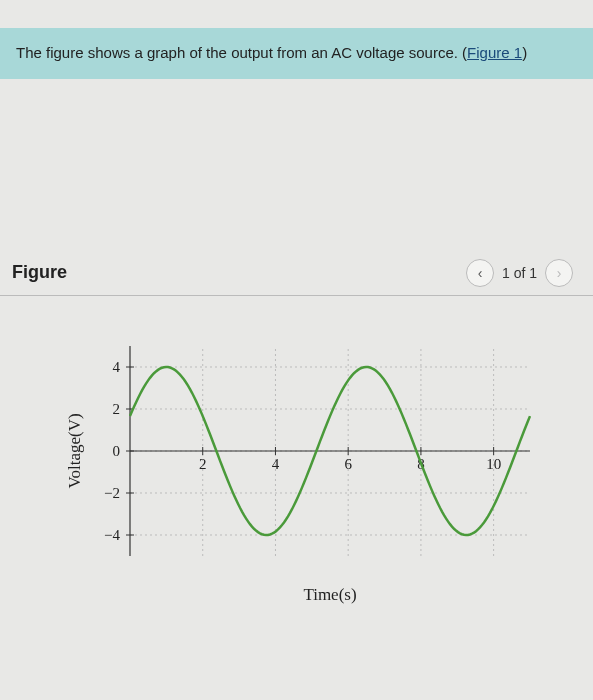 The width and height of the screenshot is (593, 700). Describe the element at coordinates (348, 464) in the screenshot. I see `svg-text: 6` at that location.